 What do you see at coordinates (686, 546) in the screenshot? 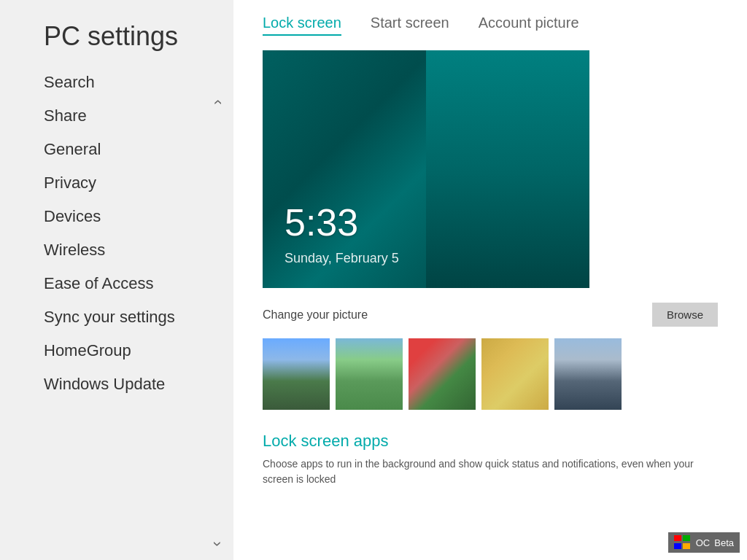
I see `logo-square-orange` at bounding box center [686, 546].